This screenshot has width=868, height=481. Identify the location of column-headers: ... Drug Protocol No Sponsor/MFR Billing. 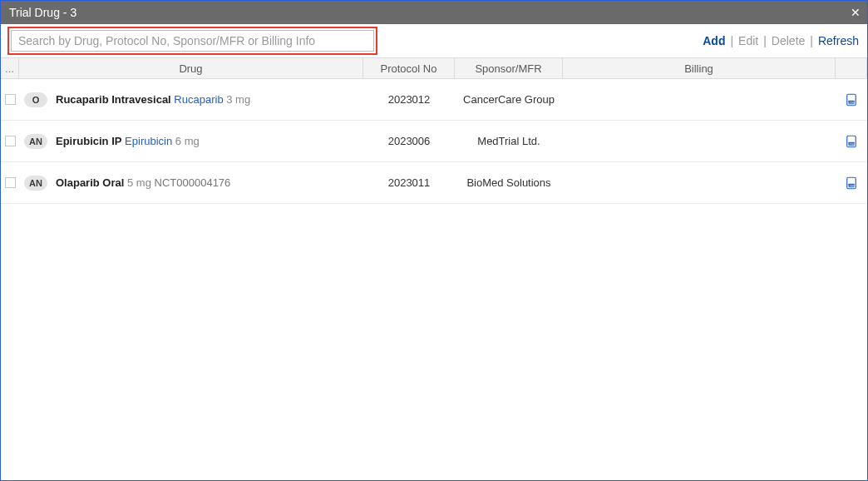
(434, 68).